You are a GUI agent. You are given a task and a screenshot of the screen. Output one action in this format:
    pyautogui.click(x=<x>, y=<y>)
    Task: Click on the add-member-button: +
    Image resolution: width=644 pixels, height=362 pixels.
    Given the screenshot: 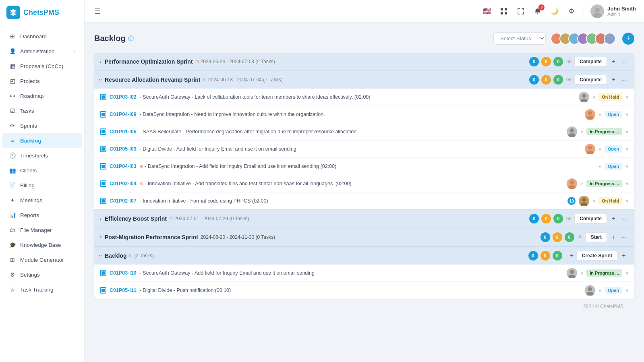 What is the action you would take?
    pyautogui.click(x=628, y=39)
    